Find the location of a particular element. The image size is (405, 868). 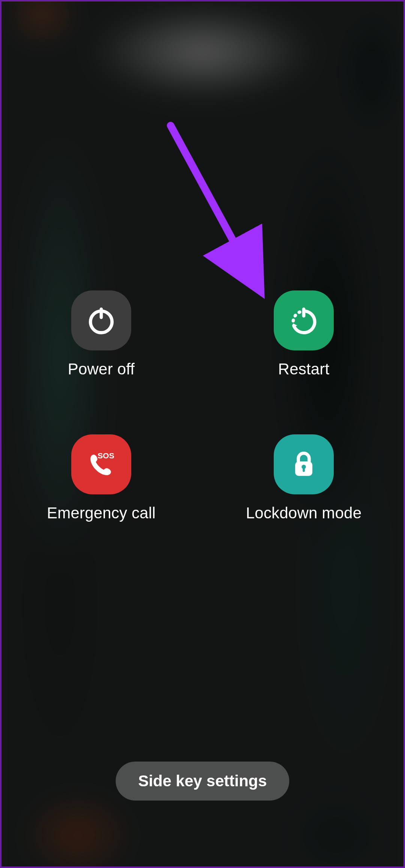

emergency-call-option: SOS Emergency call is located at coordinates (101, 478).